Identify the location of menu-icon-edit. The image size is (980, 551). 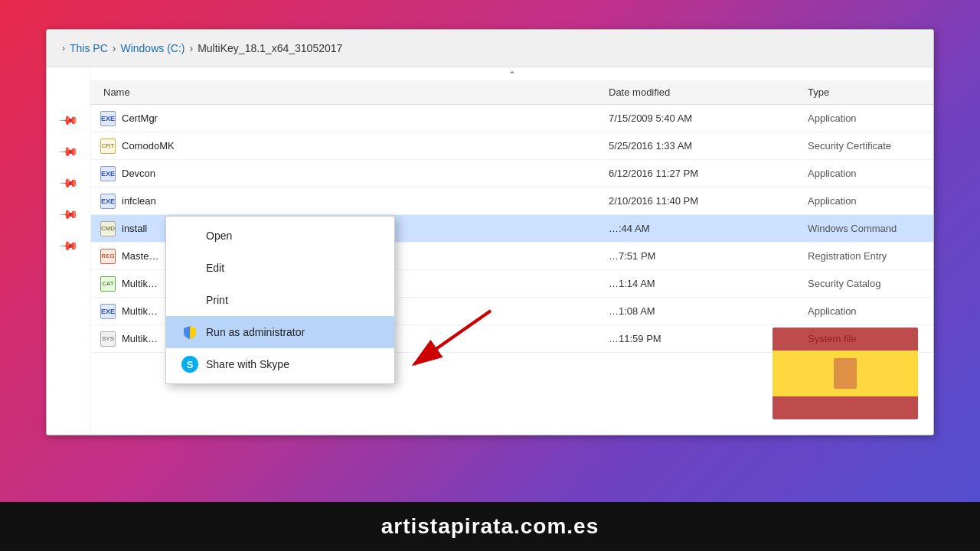
(190, 268).